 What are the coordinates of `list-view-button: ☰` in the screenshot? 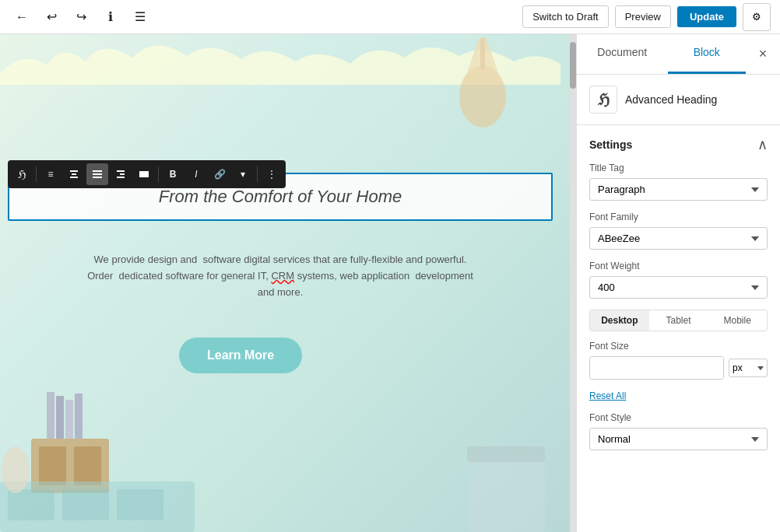 It's located at (140, 17).